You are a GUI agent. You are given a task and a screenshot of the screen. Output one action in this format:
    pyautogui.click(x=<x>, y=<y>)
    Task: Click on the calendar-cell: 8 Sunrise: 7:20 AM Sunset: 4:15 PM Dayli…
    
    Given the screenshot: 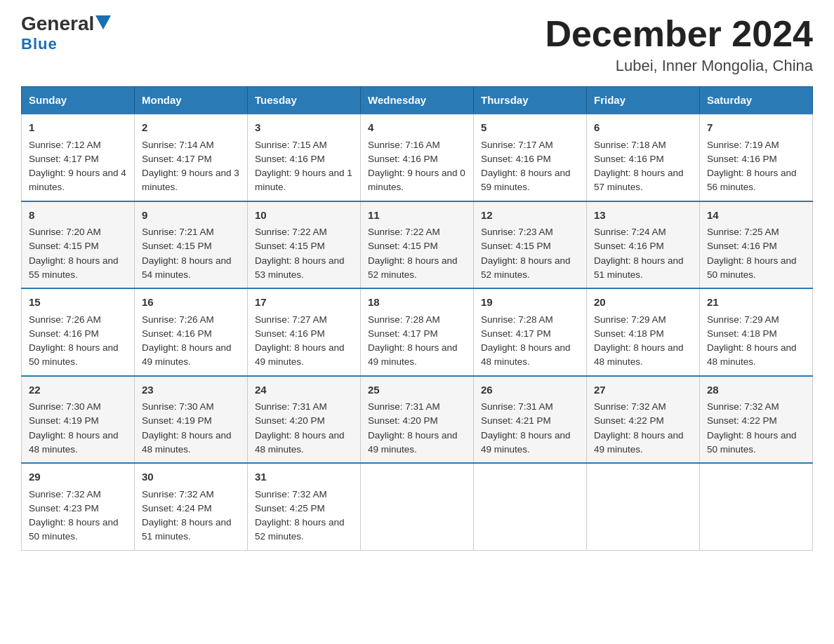 What is the action you would take?
    pyautogui.click(x=79, y=246)
    